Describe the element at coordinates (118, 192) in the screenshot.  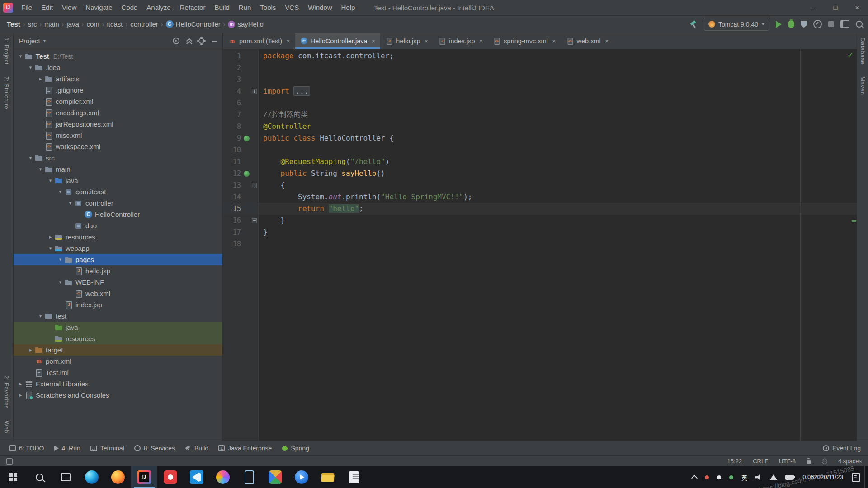
I see `tree-item-com-itcast: ▾com.itcast` at that location.